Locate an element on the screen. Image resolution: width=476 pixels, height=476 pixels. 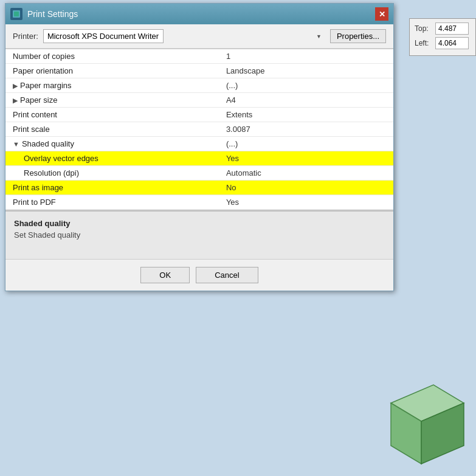
left-margin-label: Left: is located at coordinates (424, 43).